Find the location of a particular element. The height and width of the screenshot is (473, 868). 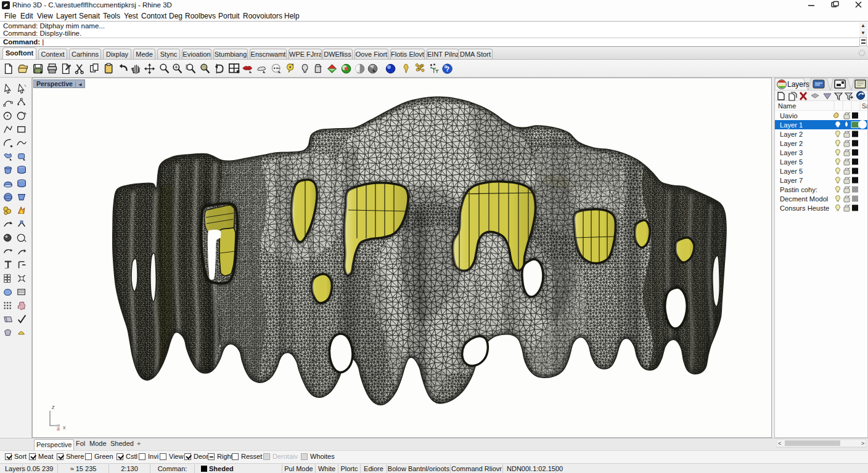

svg-text: Decment Modol is located at coordinates (804, 199).